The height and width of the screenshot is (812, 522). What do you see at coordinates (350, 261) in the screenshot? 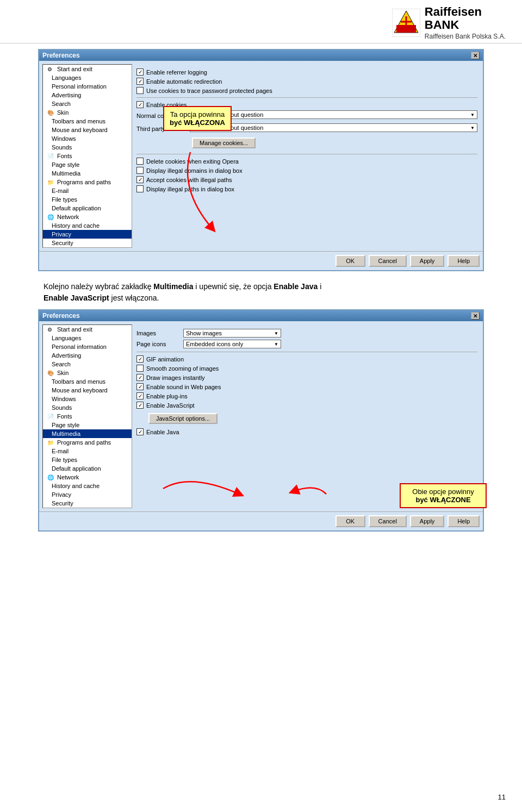
I see `dialog1-ok-button: OK` at bounding box center [350, 261].